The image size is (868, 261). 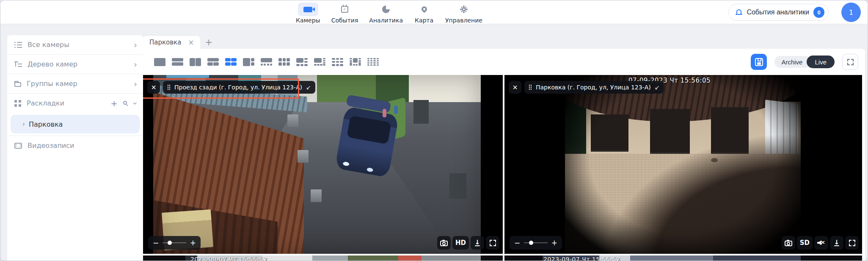 What do you see at coordinates (384, 113) in the screenshot?
I see `scene-person-pink` at bounding box center [384, 113].